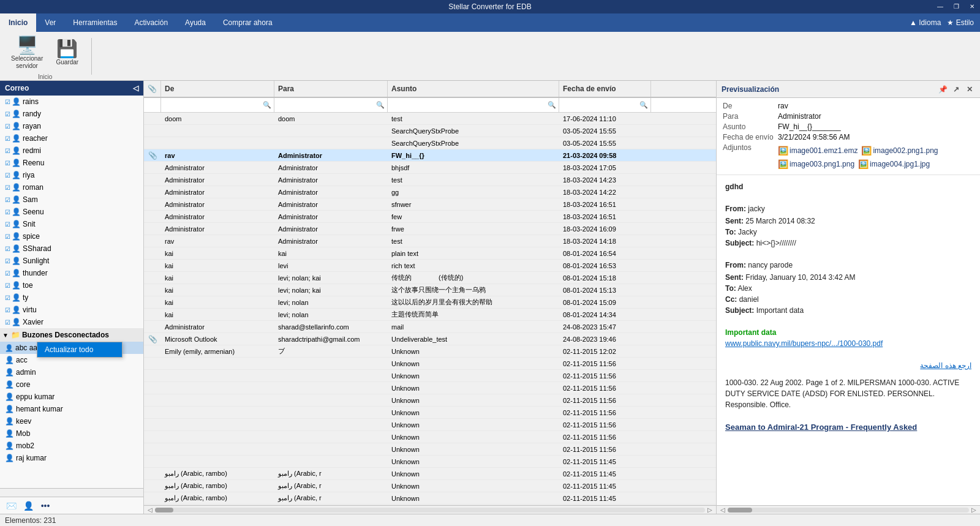 The image size is (980, 526). What do you see at coordinates (430, 156) in the screenshot?
I see `table-row: 📎 rav Administrator FW_hi__{} 21-03-2024…` at bounding box center [430, 156].